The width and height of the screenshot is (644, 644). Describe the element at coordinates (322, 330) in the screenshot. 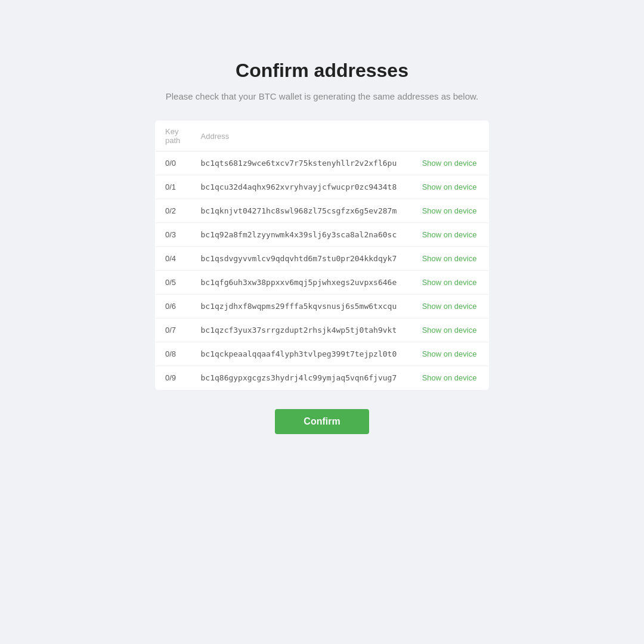

I see `table-row: 0/7bc1qzcf3yux37srrgzdupt2rhsjk4wp5tj0ta…` at that location.